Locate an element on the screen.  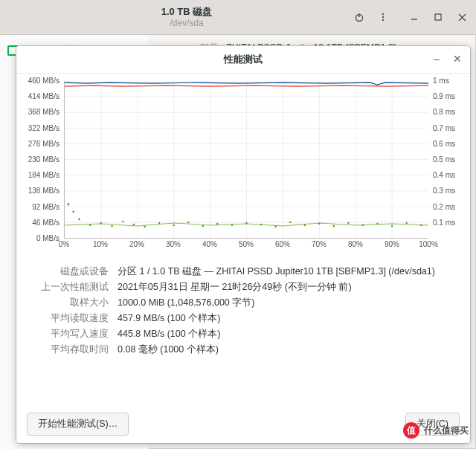
y-right-tick: 0.8 ms is located at coordinates (444, 112).